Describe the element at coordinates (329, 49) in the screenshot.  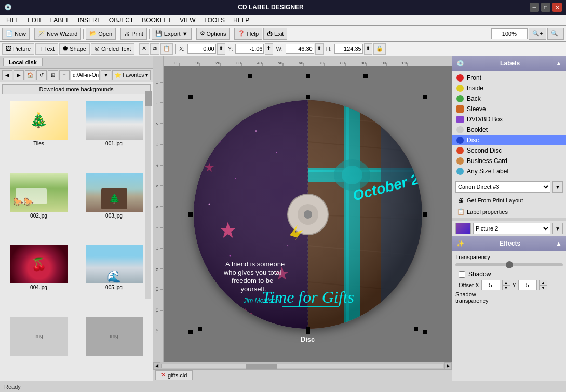
I see `h-label: H:` at that location.